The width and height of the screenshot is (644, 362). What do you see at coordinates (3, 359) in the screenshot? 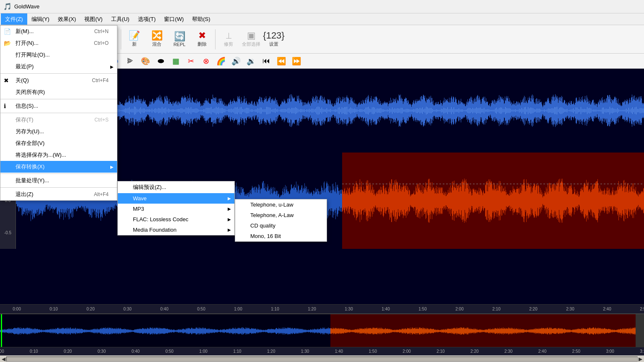
I see `scroll-left-arrow: ◀` at bounding box center [3, 359].